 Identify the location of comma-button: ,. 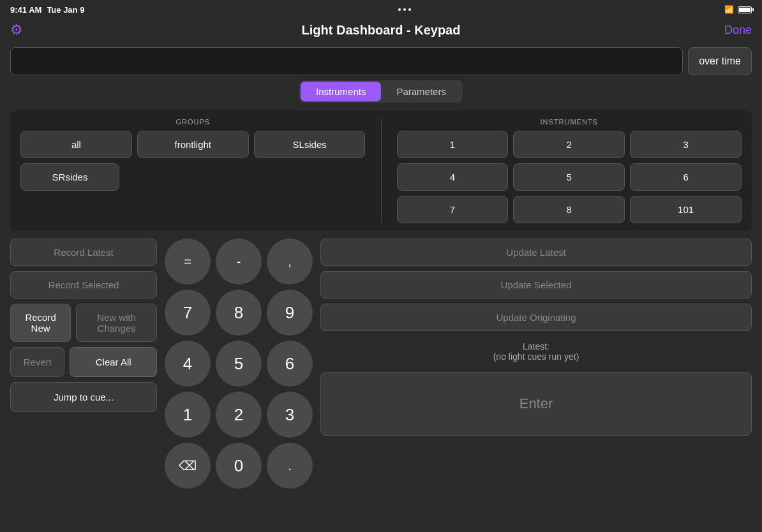
(290, 262).